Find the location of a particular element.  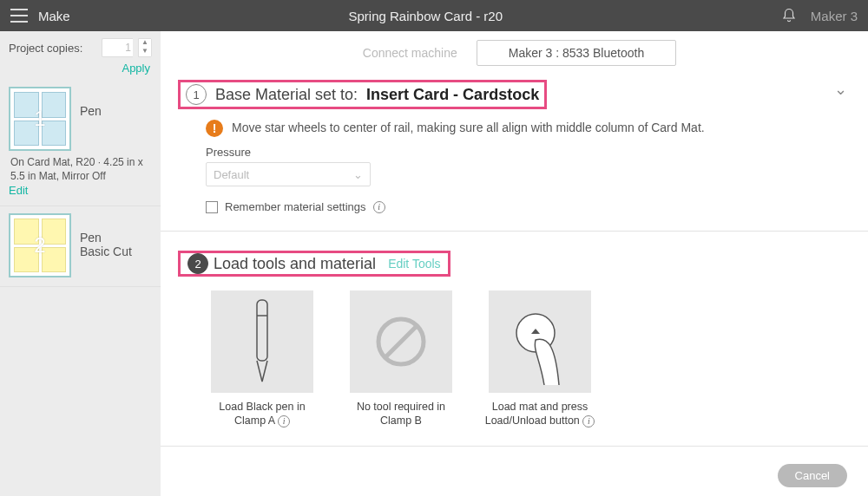

tool-clamp-b: No tool required in Clamp B is located at coordinates (401, 359).